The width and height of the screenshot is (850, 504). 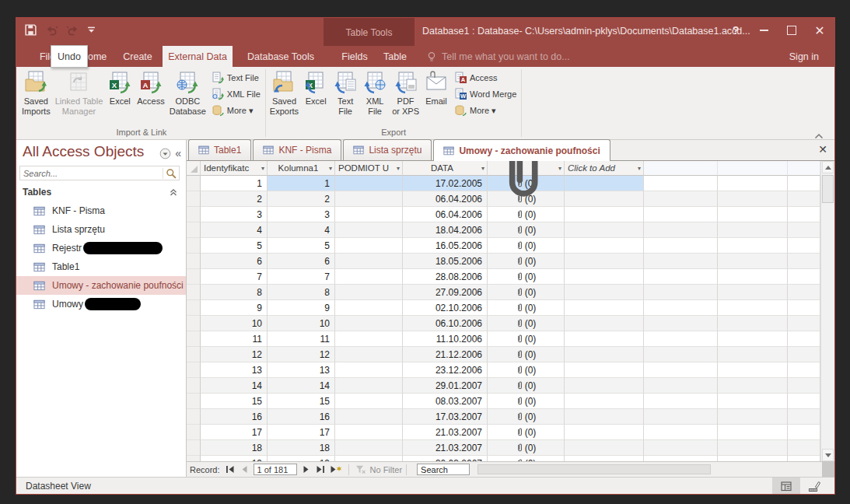 What do you see at coordinates (234, 168) in the screenshot?
I see `column-header-identyfikatc: Identyfikatc▾` at bounding box center [234, 168].